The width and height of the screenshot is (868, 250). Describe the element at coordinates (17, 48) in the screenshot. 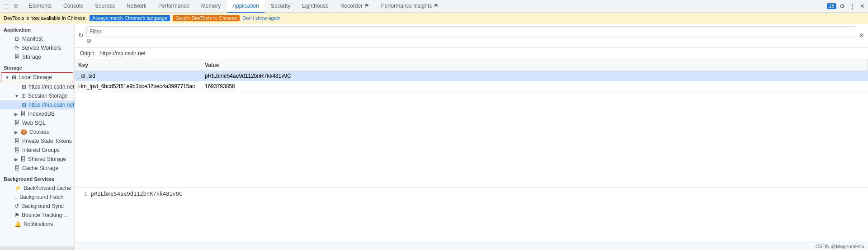

I see `service-workers-icon: ⟳` at that location.